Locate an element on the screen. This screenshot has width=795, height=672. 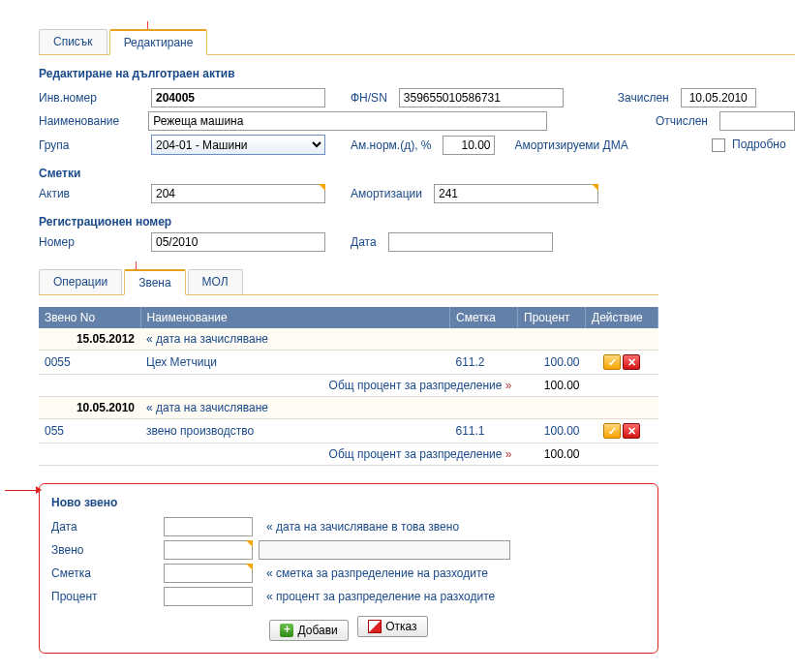
label-registered: Зачислен is located at coordinates (643, 98).